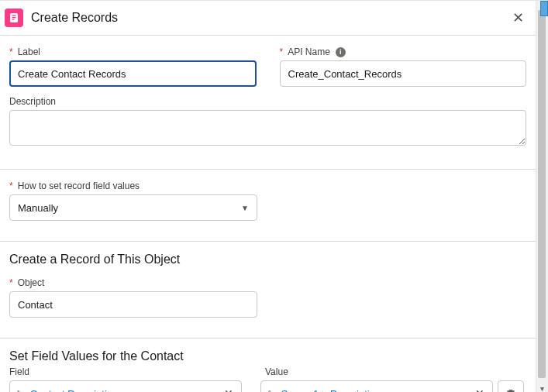 The image size is (548, 392). Describe the element at coordinates (268, 101) in the screenshot. I see `description-label: Description` at that location.